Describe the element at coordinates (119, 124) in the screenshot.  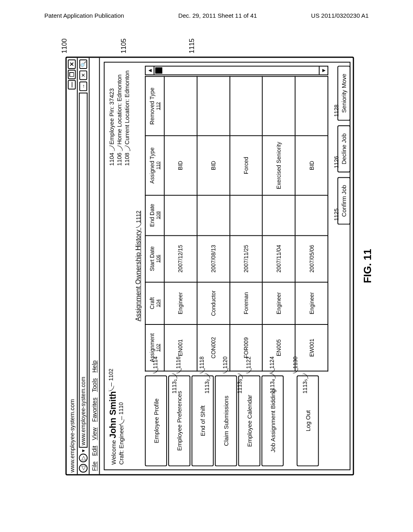
I see `home-label: Home Location:` at that location.